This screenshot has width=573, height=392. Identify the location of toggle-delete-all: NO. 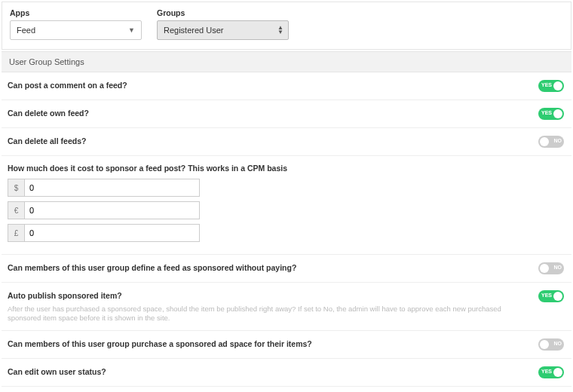
(551, 142).